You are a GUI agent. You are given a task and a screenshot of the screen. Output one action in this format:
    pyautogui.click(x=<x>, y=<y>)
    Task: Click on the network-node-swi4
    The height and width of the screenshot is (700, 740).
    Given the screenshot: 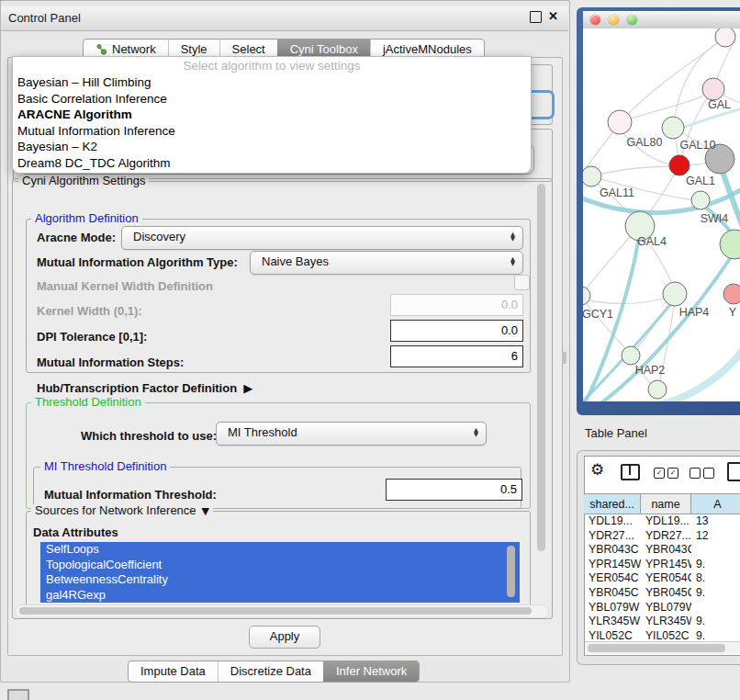 What is the action you would take?
    pyautogui.click(x=701, y=200)
    